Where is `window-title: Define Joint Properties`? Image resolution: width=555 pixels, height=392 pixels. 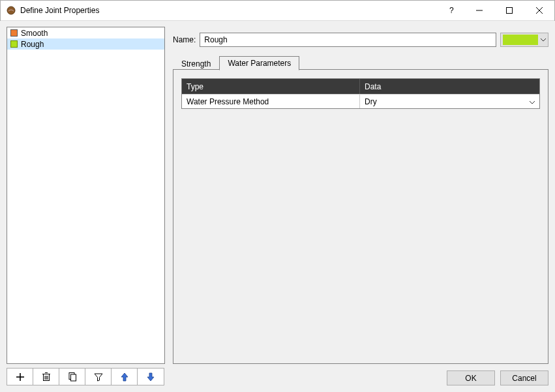
window-title: Define Joint Properties is located at coordinates (60, 10).